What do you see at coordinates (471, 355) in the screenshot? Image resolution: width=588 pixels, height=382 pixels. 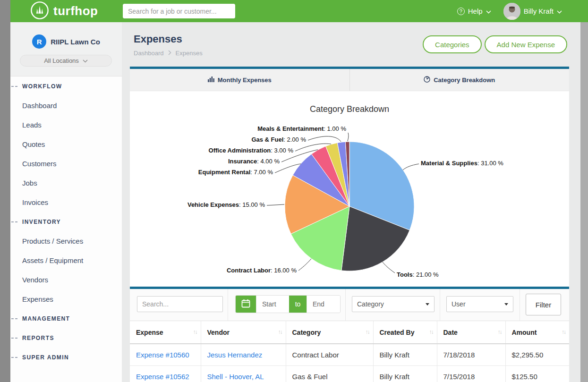 I see `cell-date: 7/18/2018` at bounding box center [471, 355].